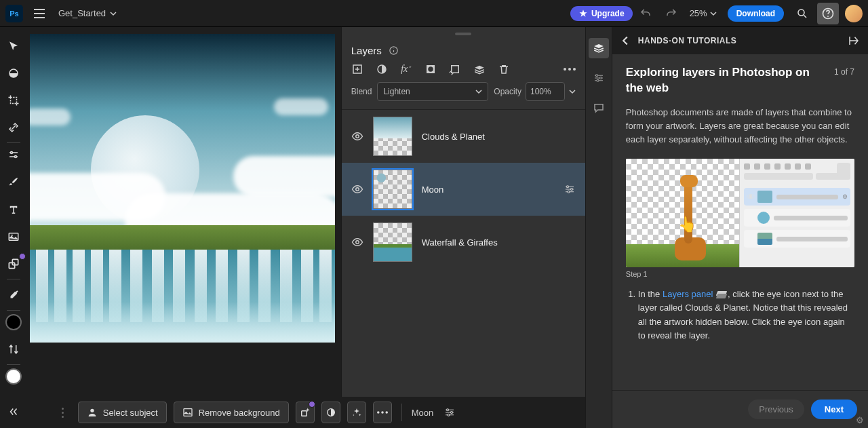  What do you see at coordinates (357, 412) in the screenshot?
I see `sparkle-button` at bounding box center [357, 412].